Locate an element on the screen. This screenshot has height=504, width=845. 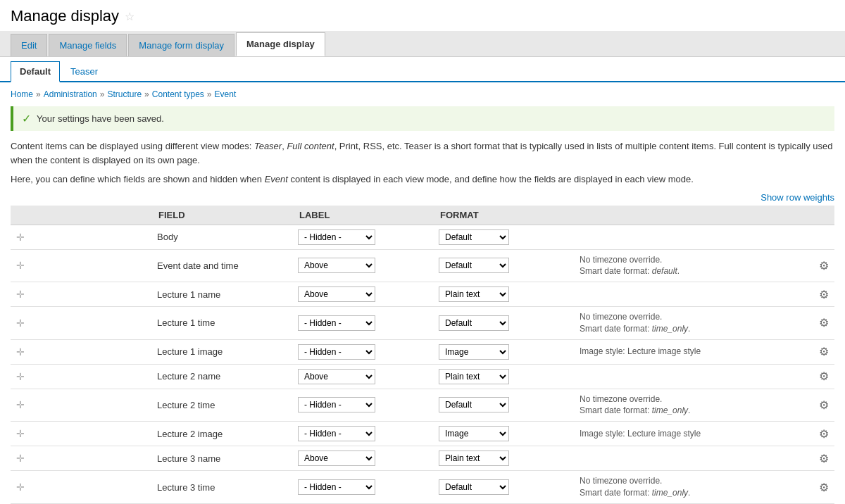
label-cell: Above- Hidden -Inline is located at coordinates (363, 459).